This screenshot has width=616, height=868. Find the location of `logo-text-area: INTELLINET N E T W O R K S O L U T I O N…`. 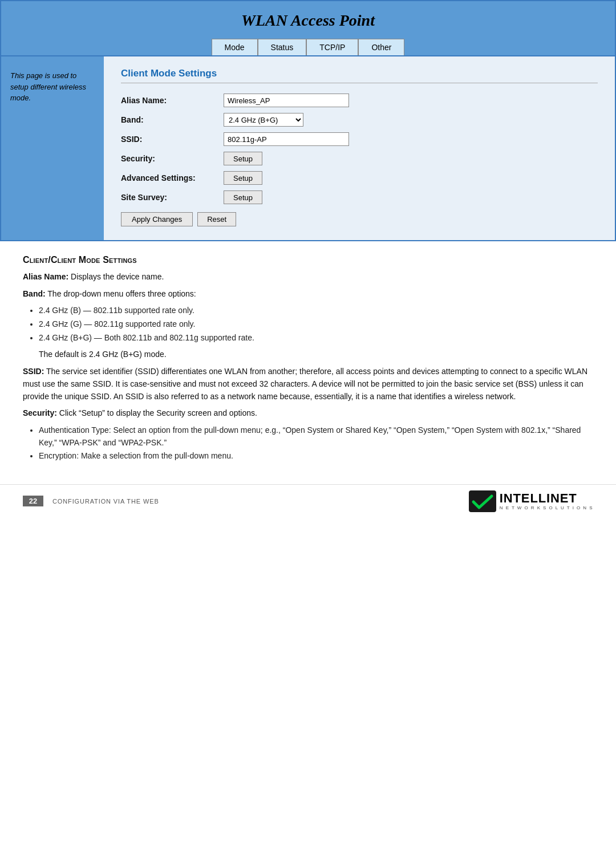

logo-text-area: INTELLINET N E T W O R K S O L U T I O N… is located at coordinates (546, 501).